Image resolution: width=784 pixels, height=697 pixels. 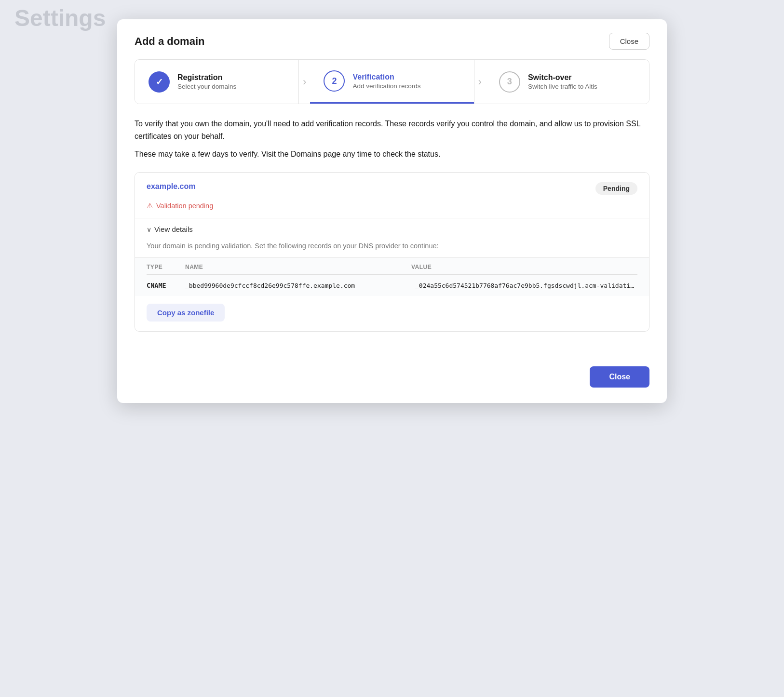 What do you see at coordinates (387, 77) in the screenshot?
I see `step-label-verification: Verification` at bounding box center [387, 77].